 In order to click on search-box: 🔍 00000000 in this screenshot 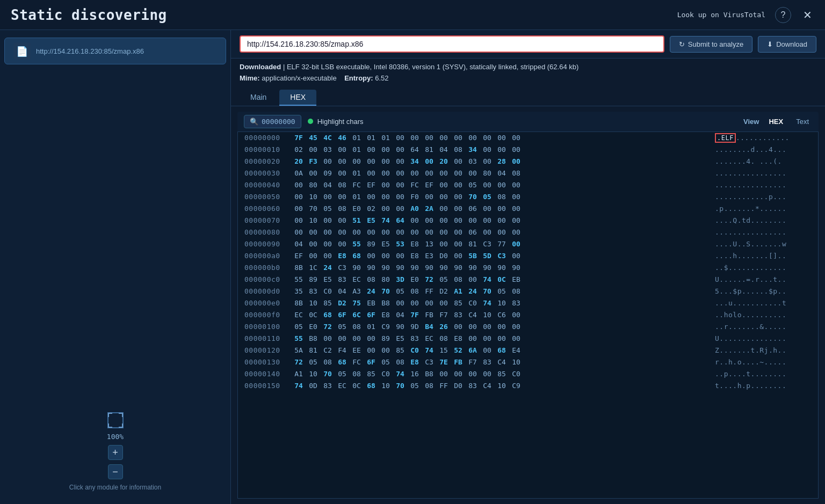, I will do `click(273, 121)`.